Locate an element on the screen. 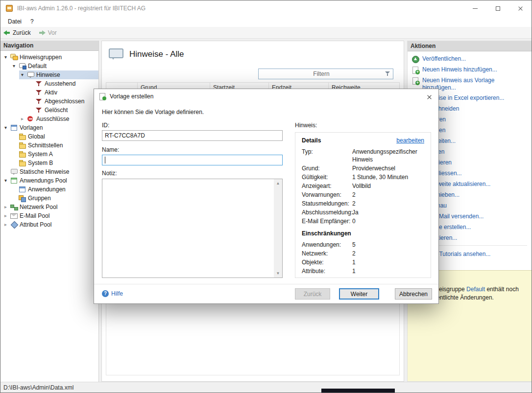  tree-item-gelöscht: Gelöscht is located at coordinates (49, 110).